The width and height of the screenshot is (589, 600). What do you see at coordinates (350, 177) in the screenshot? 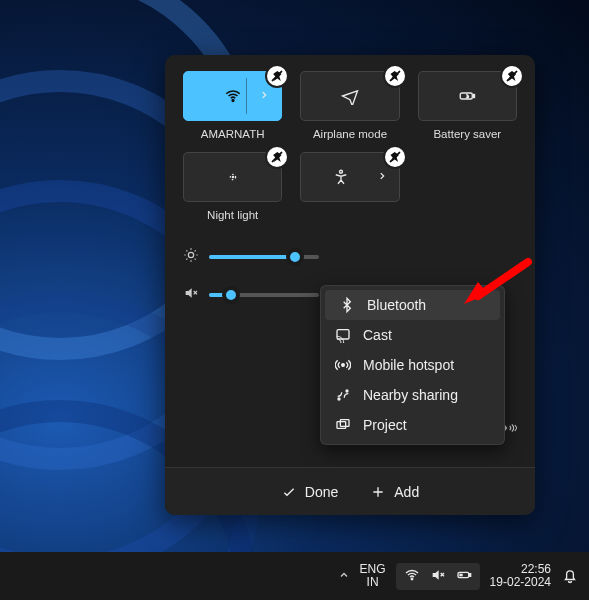
I see `tile-accessibility` at bounding box center [350, 177].